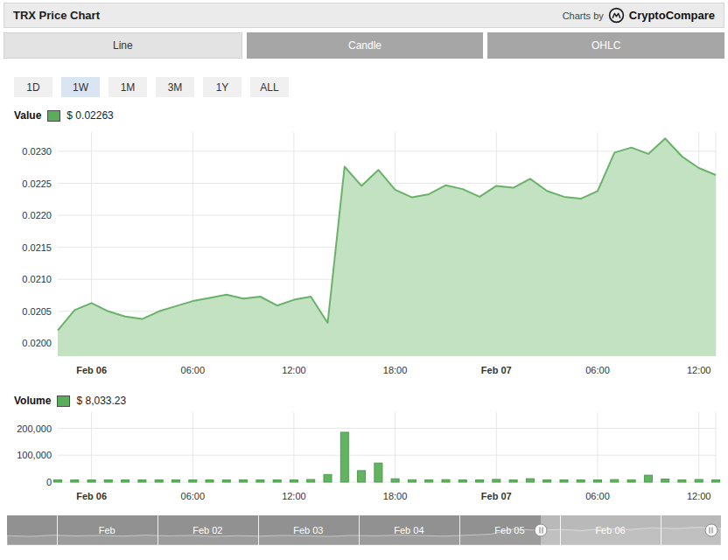 This screenshot has width=728, height=560. Describe the element at coordinates (37, 279) in the screenshot. I see `svg-text: 0.0210` at that location.